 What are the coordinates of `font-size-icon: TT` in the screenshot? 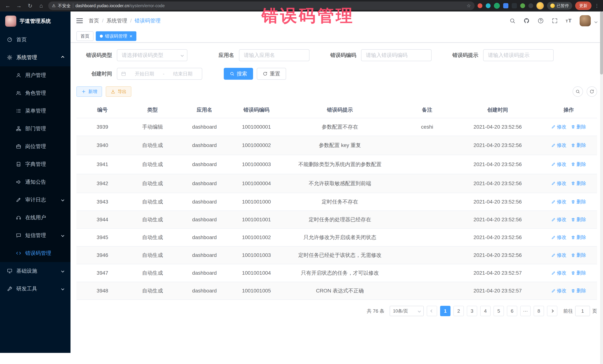 It's located at (569, 21).